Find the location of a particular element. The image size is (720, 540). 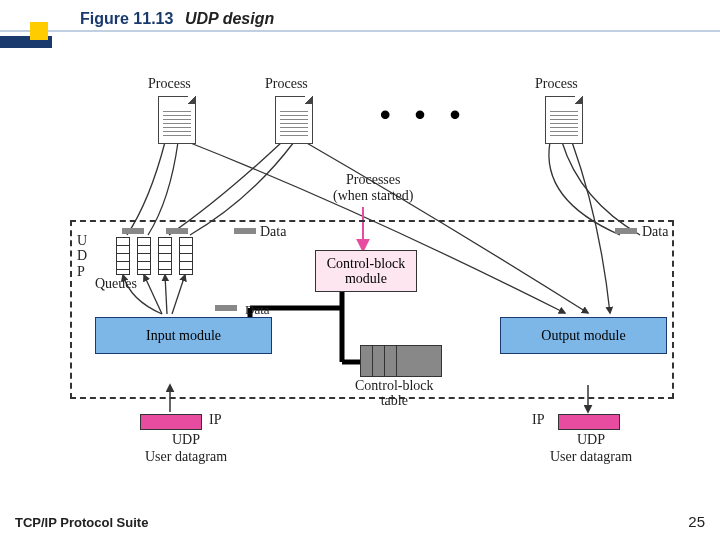

queues-label: Queues is located at coordinates (116, 284).